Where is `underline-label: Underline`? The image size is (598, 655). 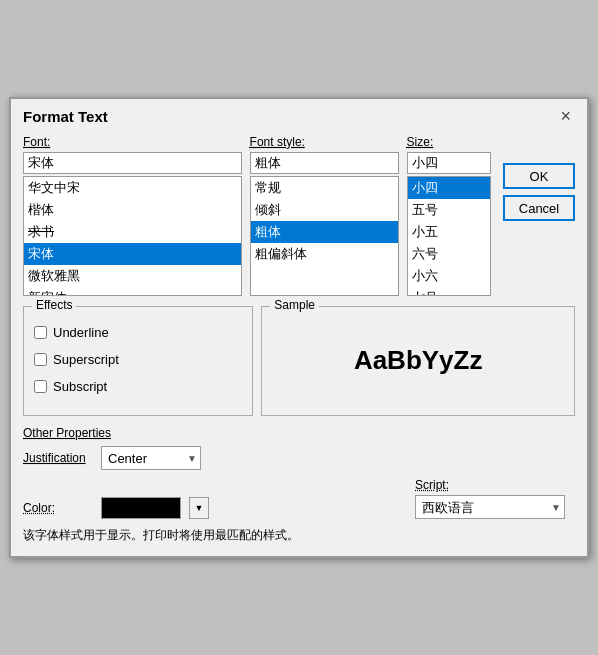
underline-label: Underline is located at coordinates (81, 332).